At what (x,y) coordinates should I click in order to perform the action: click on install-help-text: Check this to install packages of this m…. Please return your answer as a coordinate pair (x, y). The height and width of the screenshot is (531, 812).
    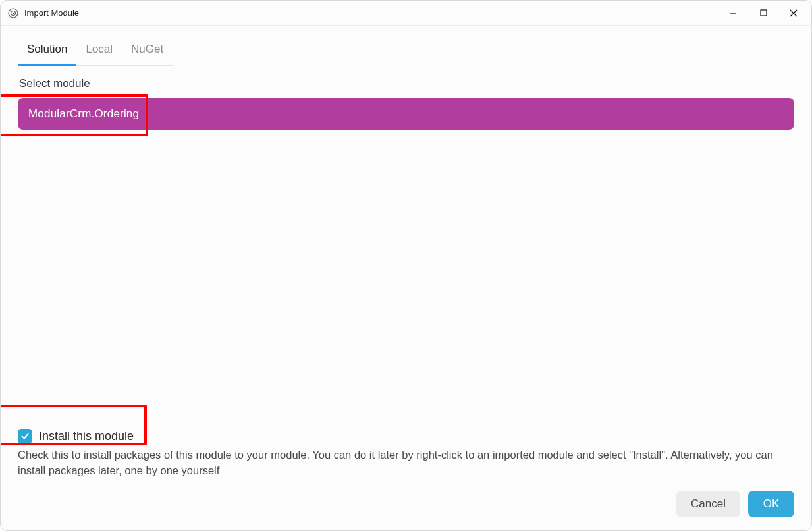
    Looking at the image, I should click on (400, 463).